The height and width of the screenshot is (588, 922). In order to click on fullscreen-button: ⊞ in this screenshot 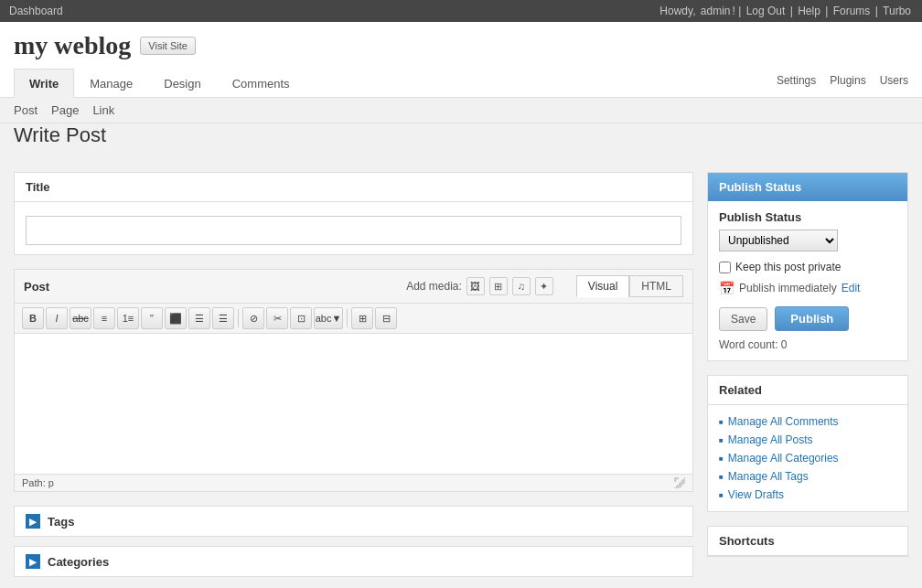, I will do `click(362, 318)`.